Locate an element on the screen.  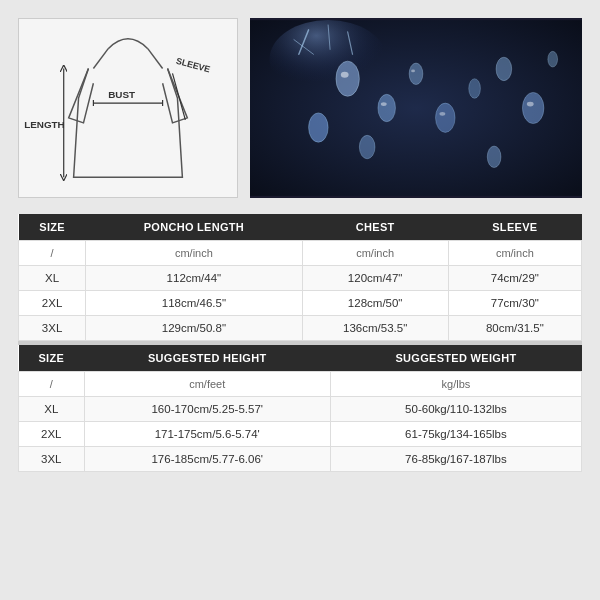
table-row: 2XL 171-175cm/5.6-5.74' 61-75kg/134-165l… is located at coordinates (300, 434).